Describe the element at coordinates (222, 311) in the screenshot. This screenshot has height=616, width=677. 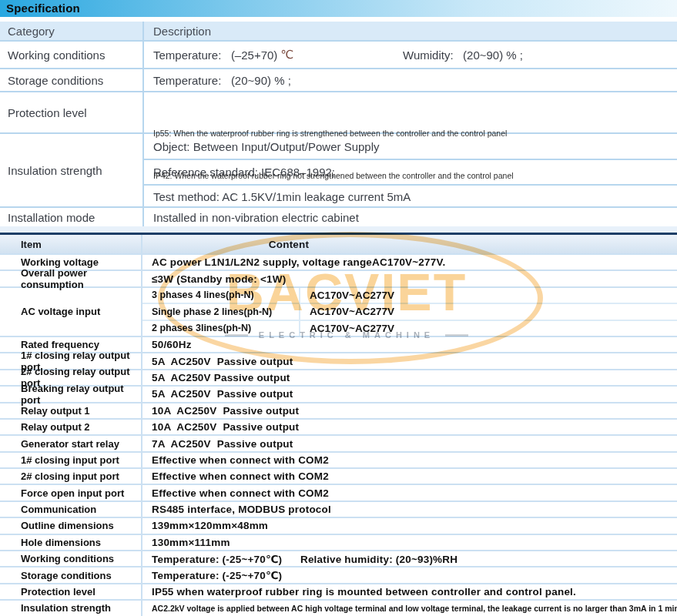
I see `phase-lines-label: Single phase 2 lines(ph-N)` at that location.